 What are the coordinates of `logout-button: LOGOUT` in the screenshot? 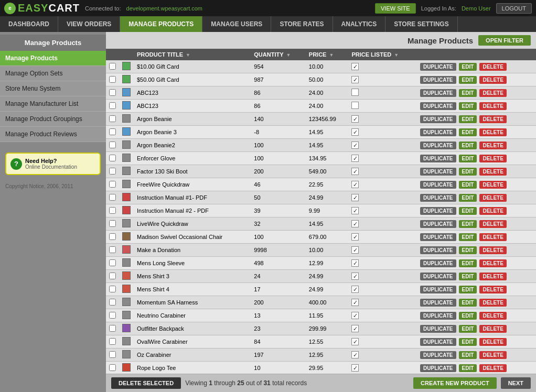 It's located at (514, 8).